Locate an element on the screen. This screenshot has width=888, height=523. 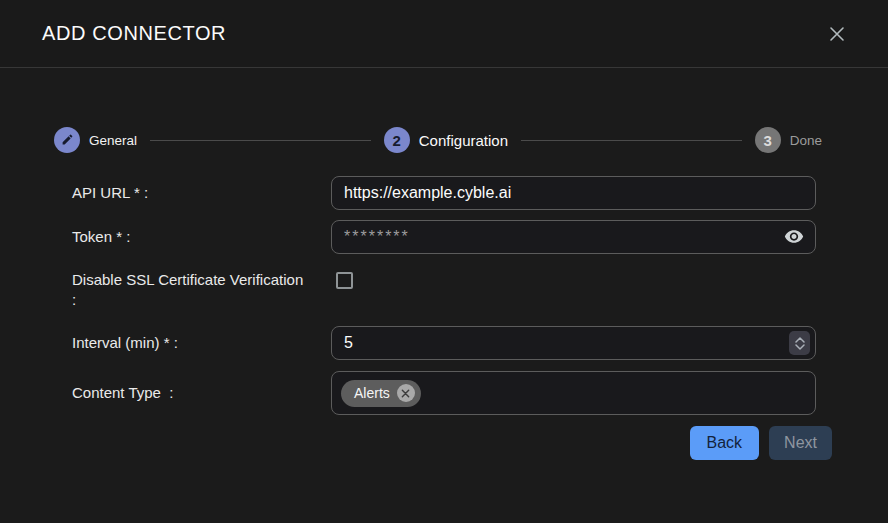
page-title: ADD CONNECTOR is located at coordinates (134, 34).